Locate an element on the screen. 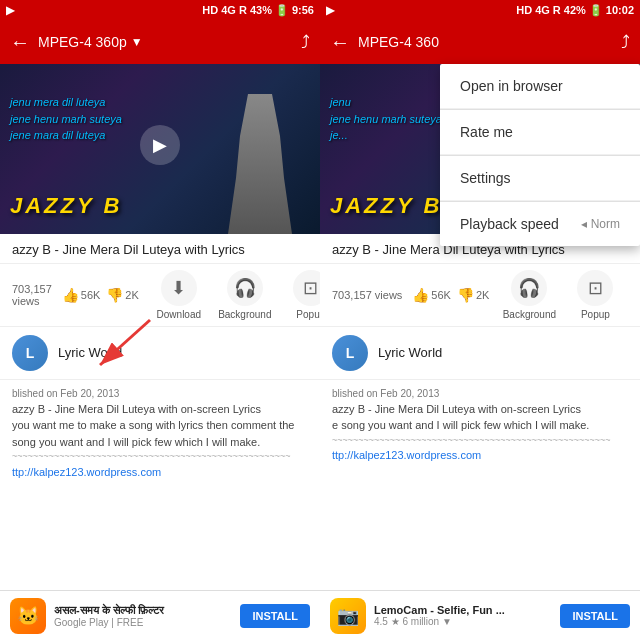 Image resolution: width=640 pixels, height=640 pixels. left-download-label: Download is located at coordinates (179, 314).